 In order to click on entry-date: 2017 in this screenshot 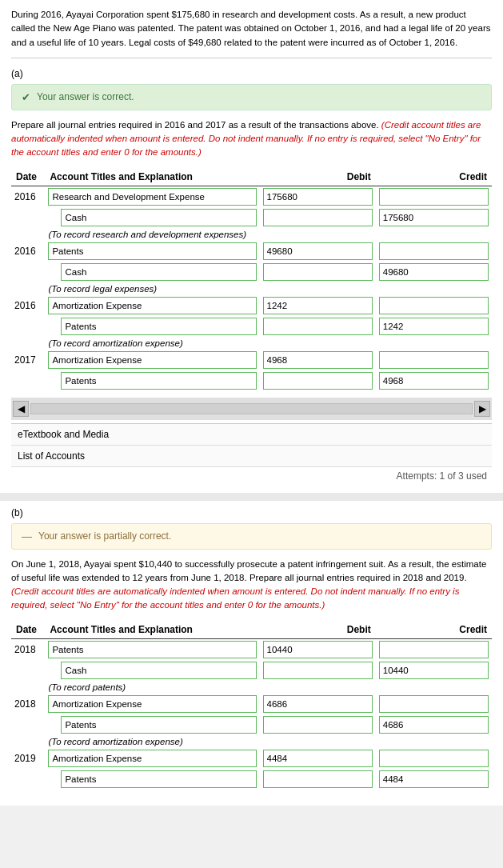, I will do `click(28, 360)`.